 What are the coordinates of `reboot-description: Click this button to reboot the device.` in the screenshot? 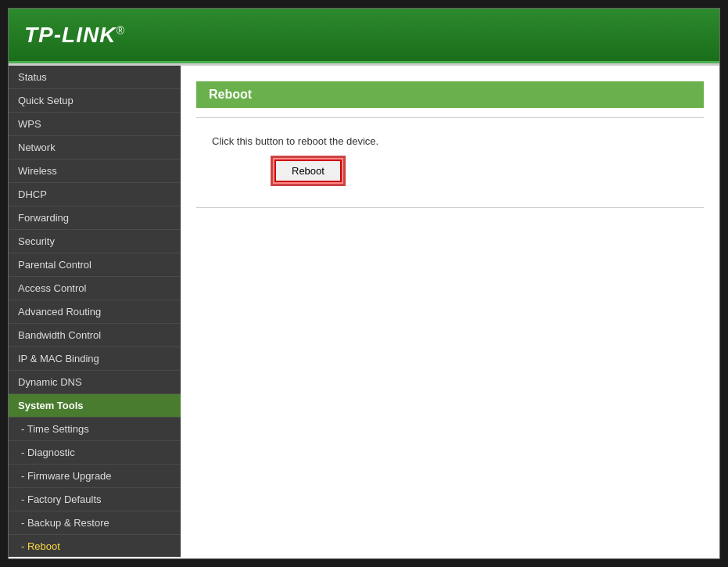 It's located at (450, 141).